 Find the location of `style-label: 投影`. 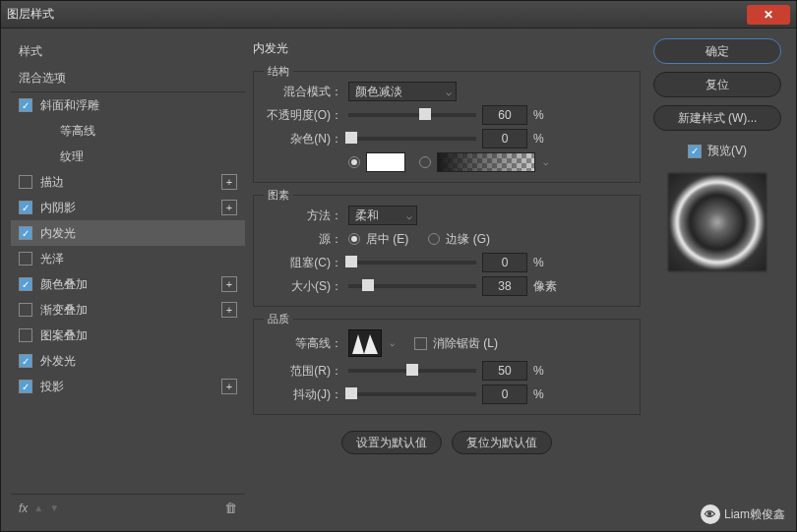

style-label: 投影 is located at coordinates (131, 387).